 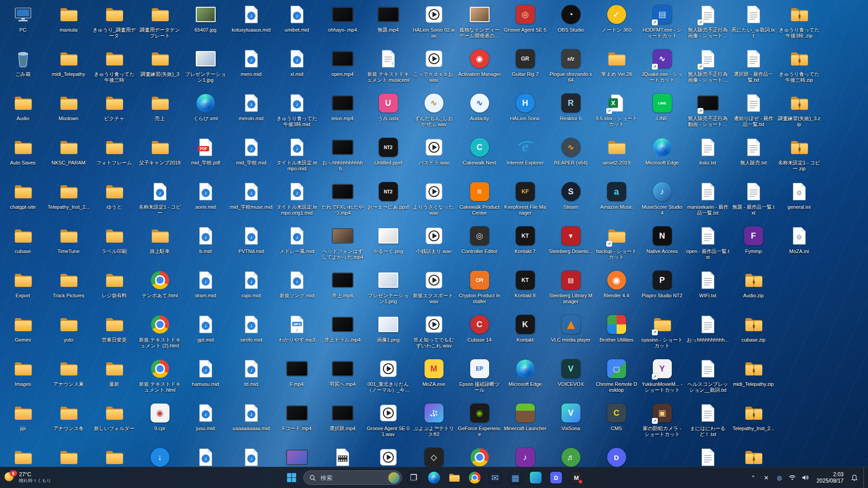 I want to click on show-desktop-button, so click(x=865, y=478).